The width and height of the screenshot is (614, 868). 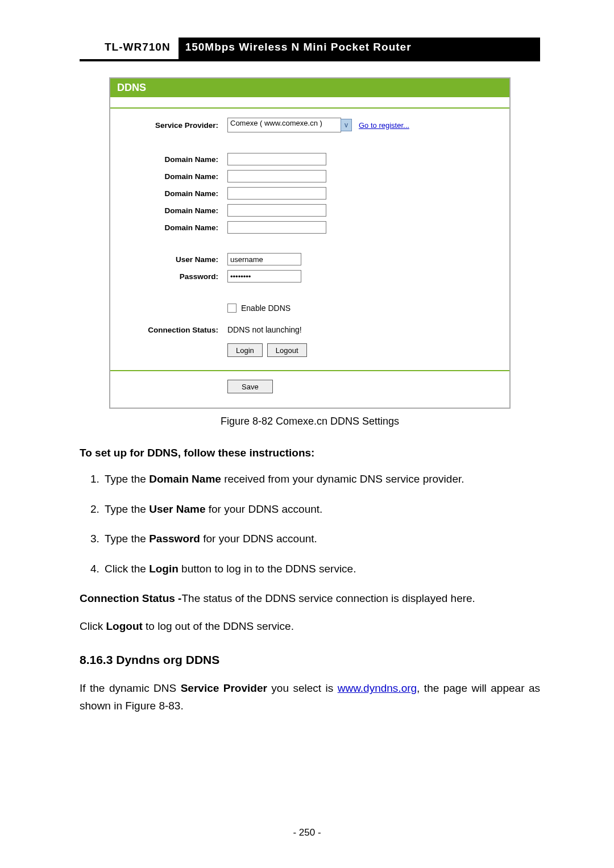 I want to click on username-label: User Name:, so click(x=175, y=259).